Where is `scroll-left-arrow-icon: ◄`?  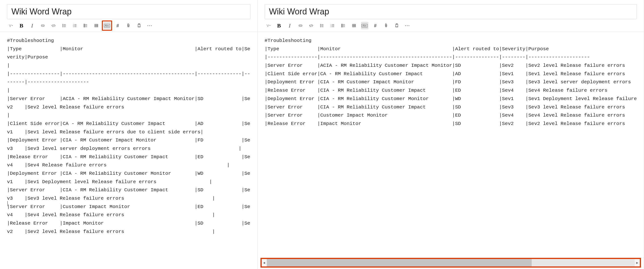 scroll-left-arrow-icon: ◄ is located at coordinates (264, 263).